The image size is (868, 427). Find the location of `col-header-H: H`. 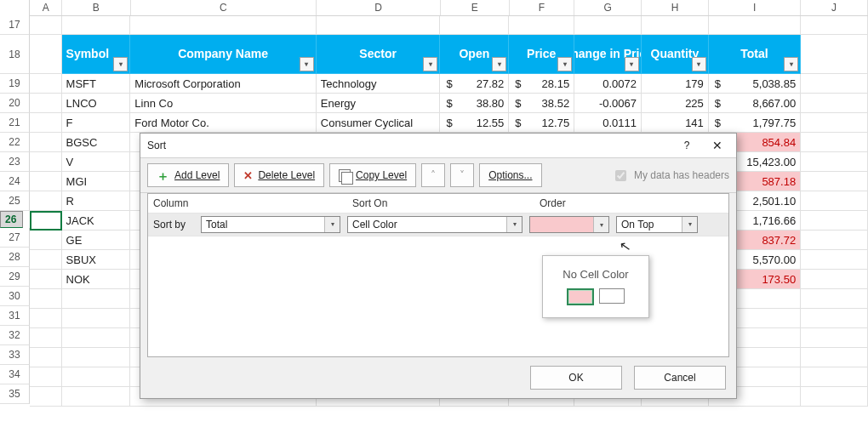

col-header-H: H is located at coordinates (676, 8).